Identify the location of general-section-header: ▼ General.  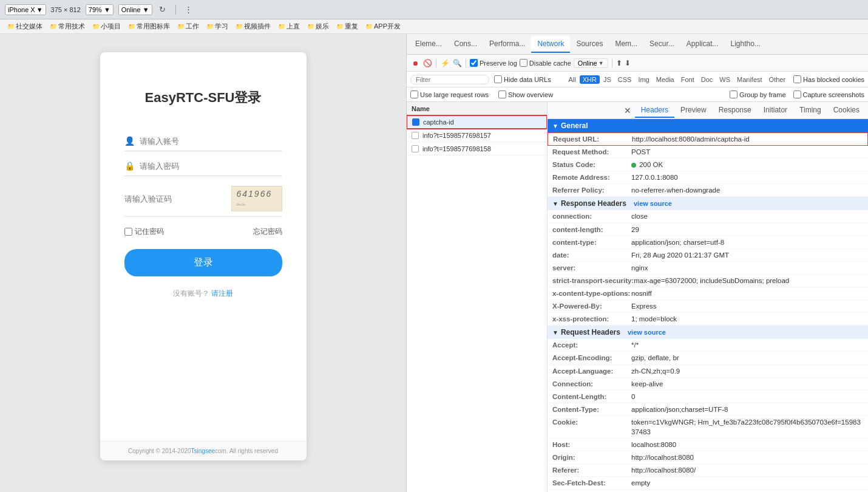
(708, 126).